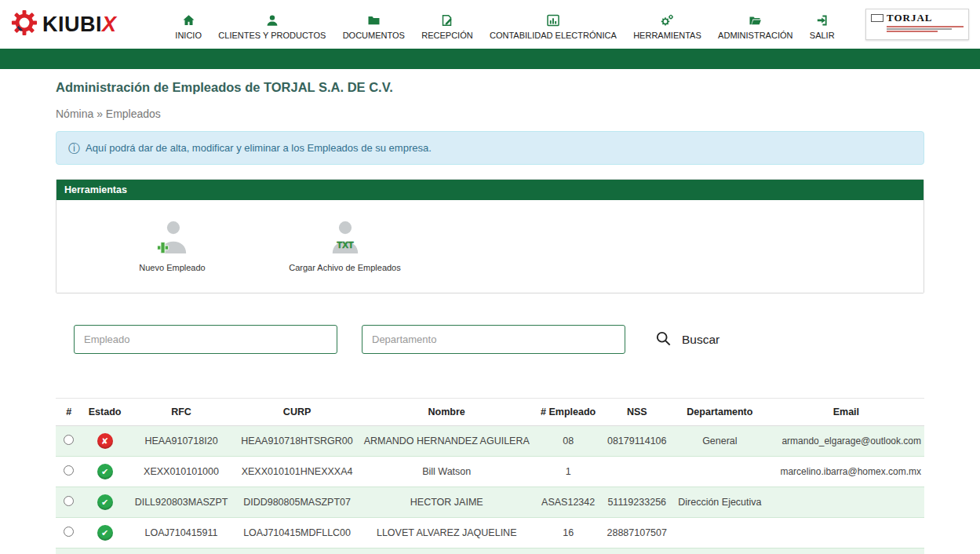 This screenshot has width=980, height=554. I want to click on col-header-nombre: Nombre, so click(447, 413).